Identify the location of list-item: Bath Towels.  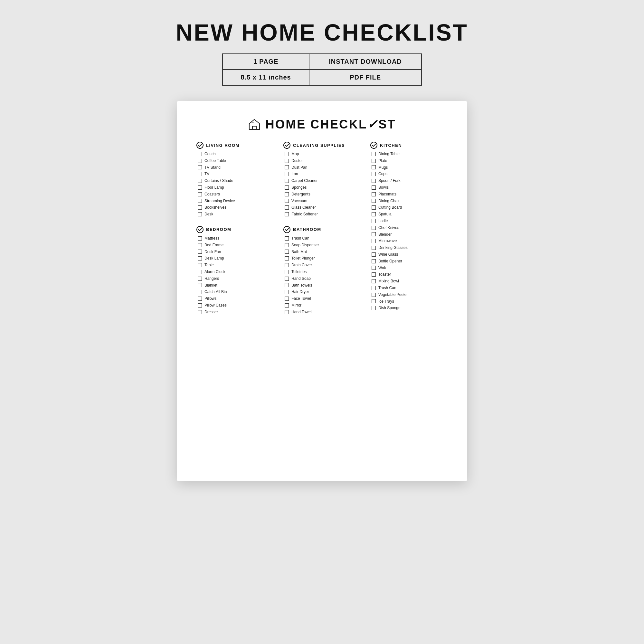
(322, 285).